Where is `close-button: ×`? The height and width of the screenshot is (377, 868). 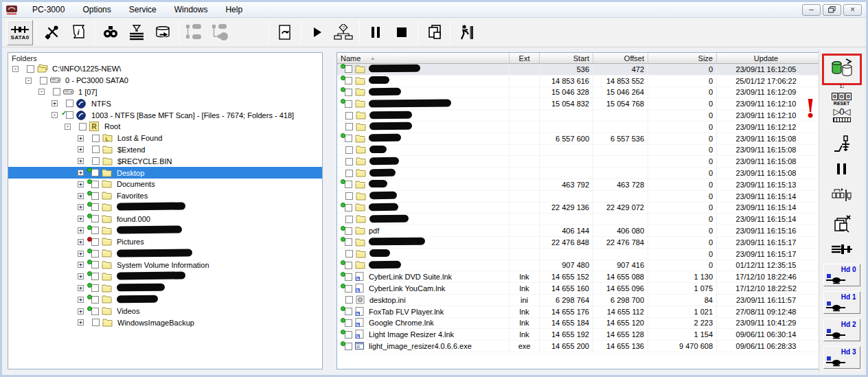 close-button: × is located at coordinates (853, 10).